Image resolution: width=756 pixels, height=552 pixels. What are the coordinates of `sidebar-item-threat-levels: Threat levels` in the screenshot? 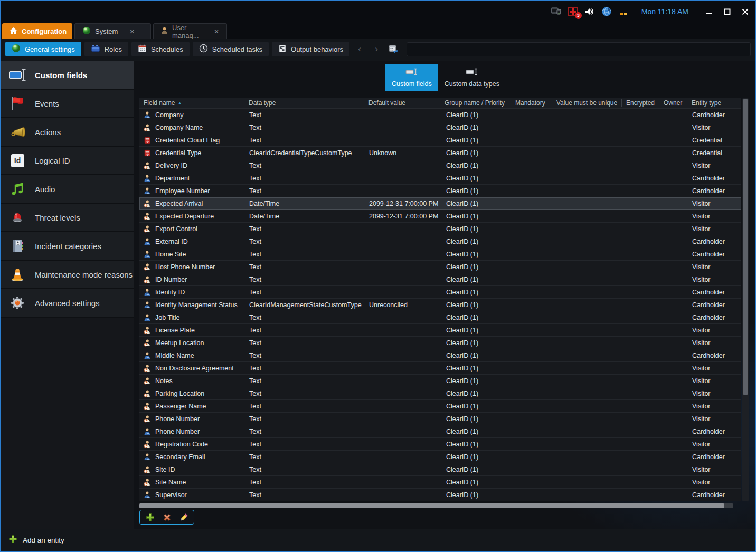 It's located at (68, 218).